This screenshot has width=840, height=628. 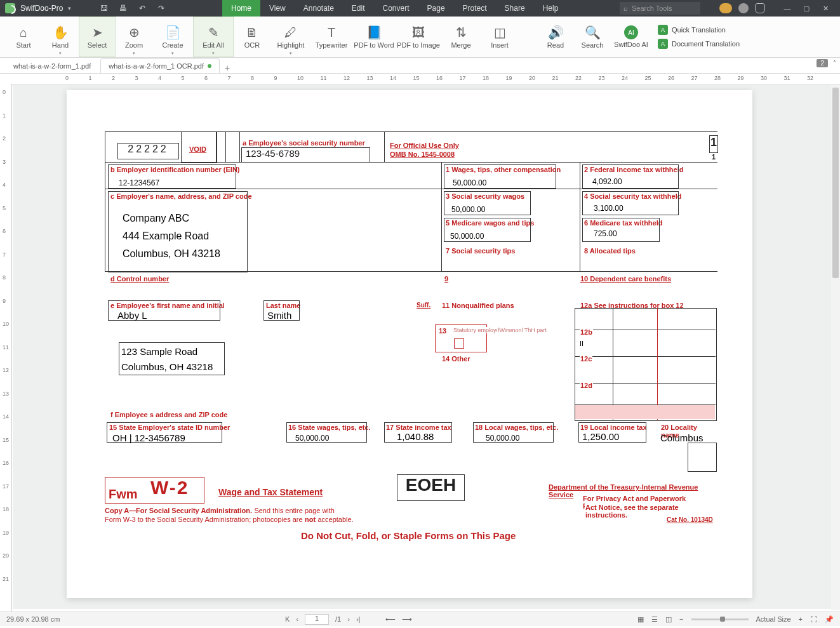 I want to click on tool-pdf-to-image: 🖼PDF to Image, so click(x=418, y=37).